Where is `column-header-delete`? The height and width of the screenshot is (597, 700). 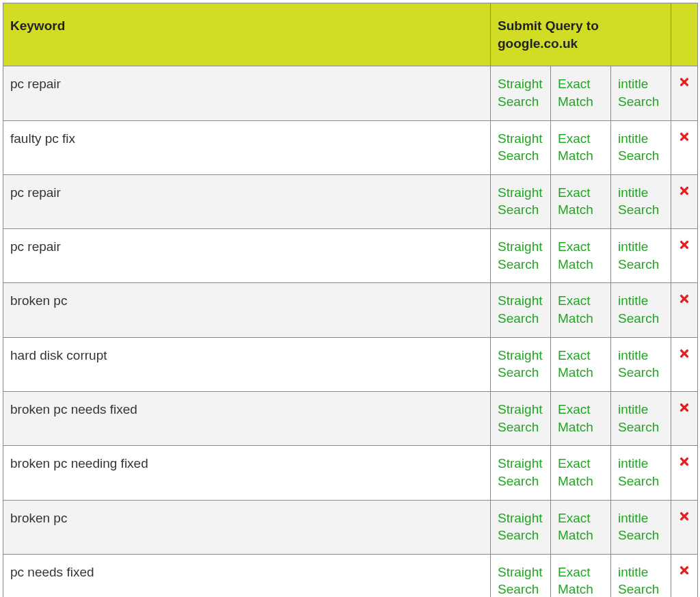
column-header-delete is located at coordinates (685, 35).